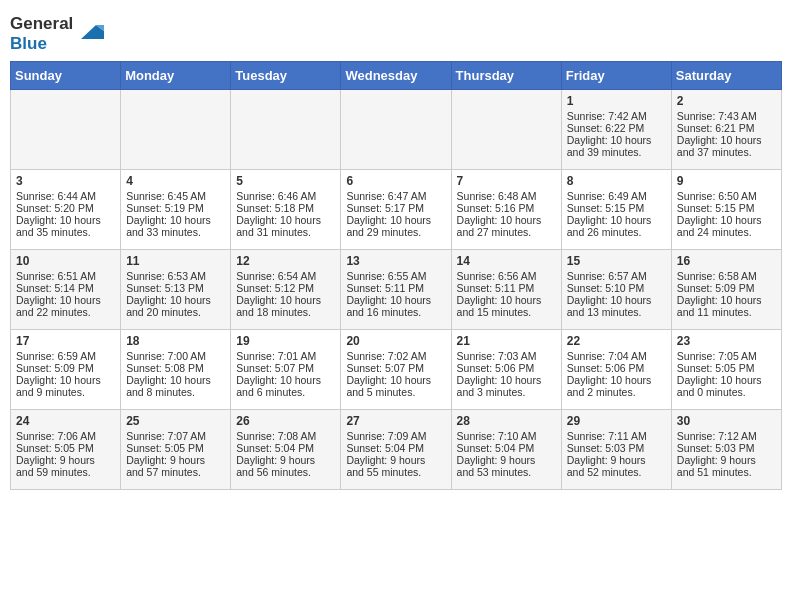 This screenshot has width=792, height=612. I want to click on calendar-cell: 19Sunrise: 7:01 AMSunset: 5:07 PMDayligh…, so click(286, 370).